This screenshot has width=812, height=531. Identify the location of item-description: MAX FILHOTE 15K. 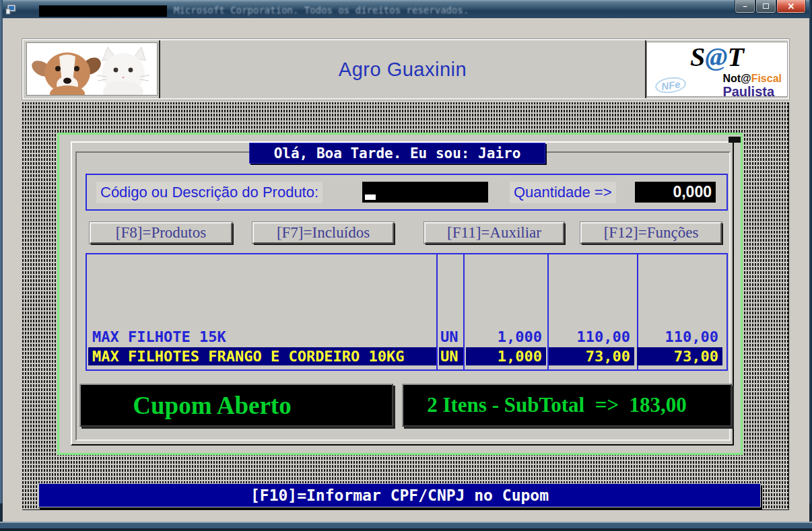
(263, 337).